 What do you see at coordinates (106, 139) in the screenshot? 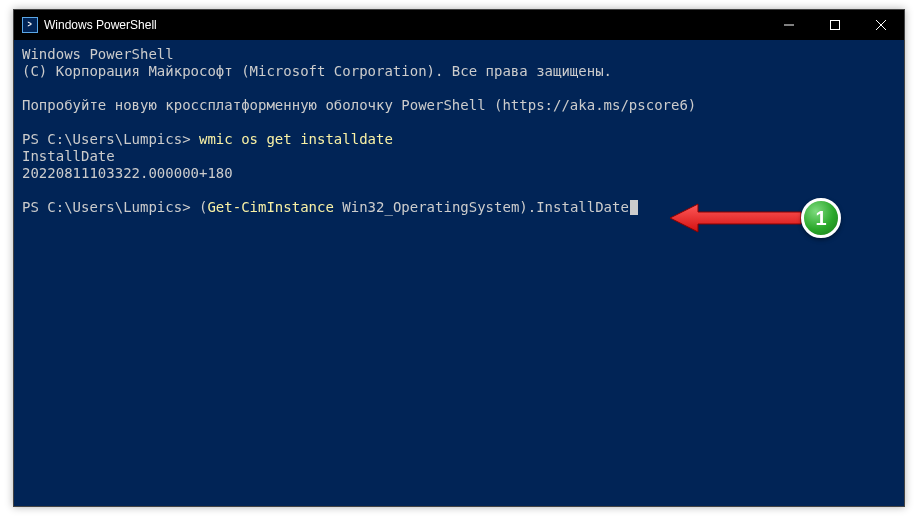
I see `prompt-1: PS C:\Users\Lumpics>` at bounding box center [106, 139].